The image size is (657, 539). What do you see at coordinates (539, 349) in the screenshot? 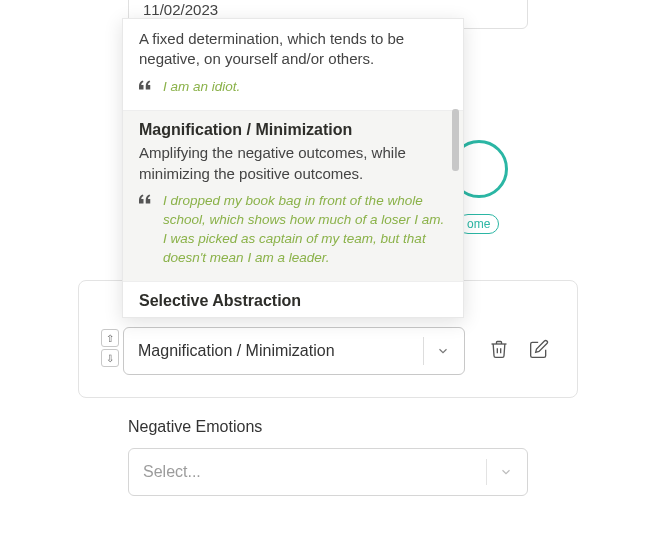
I see `edit-button` at bounding box center [539, 349].